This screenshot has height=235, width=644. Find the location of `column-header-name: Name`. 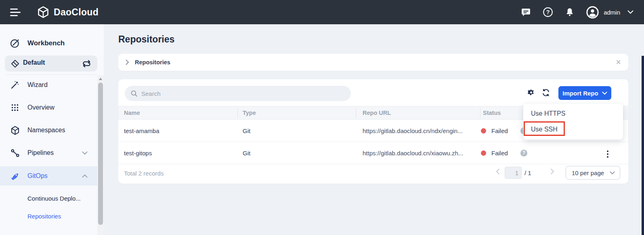

column-header-name: Name is located at coordinates (132, 113).